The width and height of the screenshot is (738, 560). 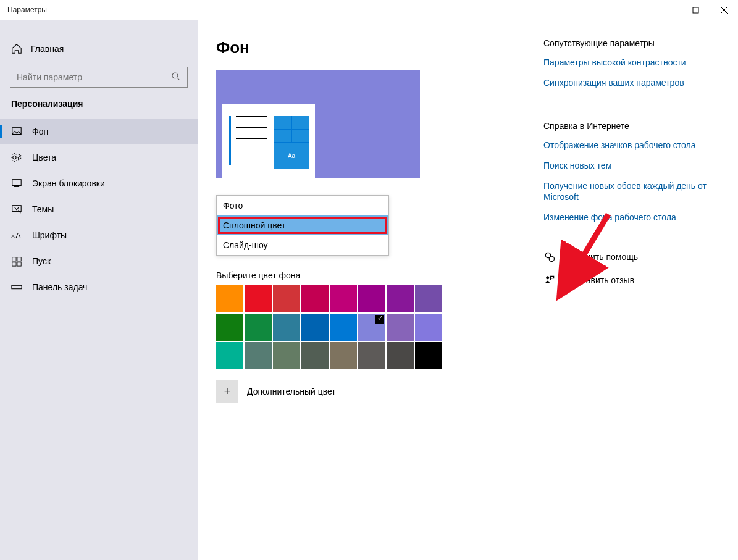 What do you see at coordinates (628, 257) in the screenshot?
I see `get-help-link: Получить помощь` at bounding box center [628, 257].